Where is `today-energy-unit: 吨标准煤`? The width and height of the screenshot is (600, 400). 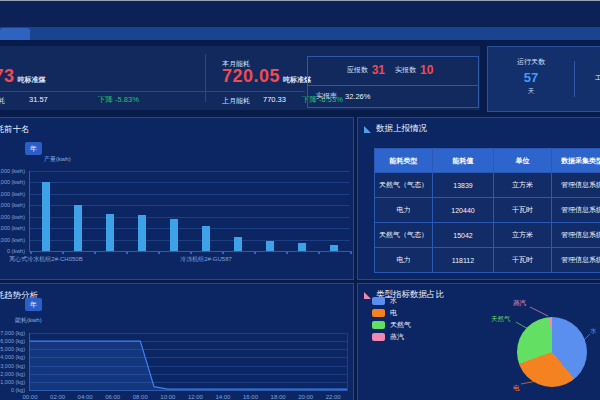 today-energy-unit: 吨标准煤 is located at coordinates (32, 80).